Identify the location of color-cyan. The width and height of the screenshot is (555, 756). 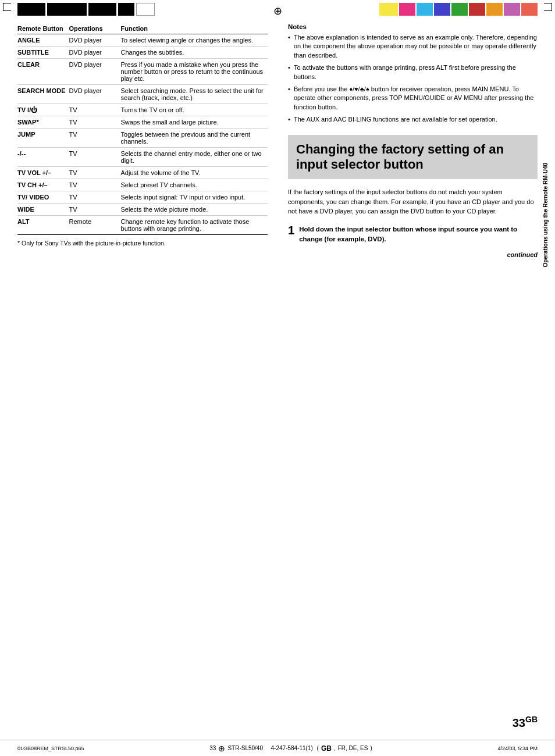
(425, 9).